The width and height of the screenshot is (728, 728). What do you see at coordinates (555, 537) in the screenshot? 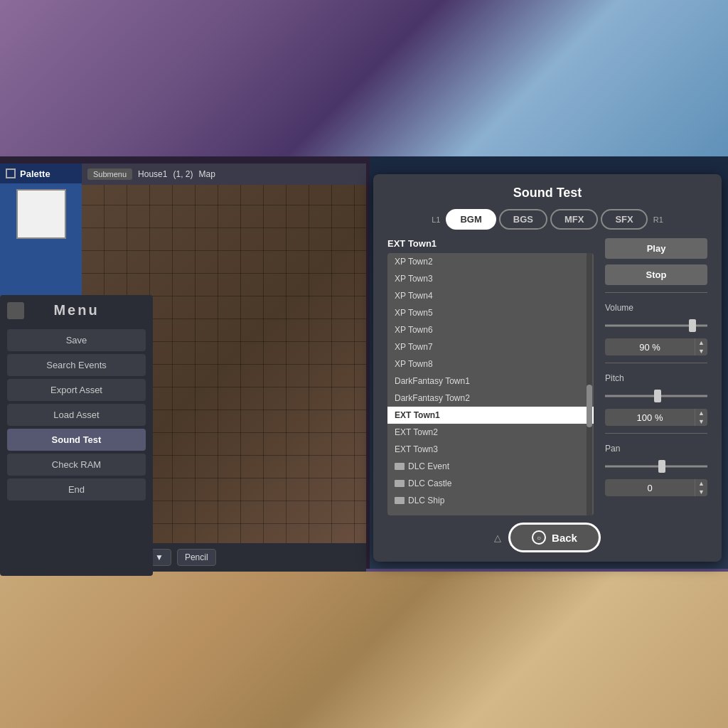
I see `back-button: ○ Back` at bounding box center [555, 537].